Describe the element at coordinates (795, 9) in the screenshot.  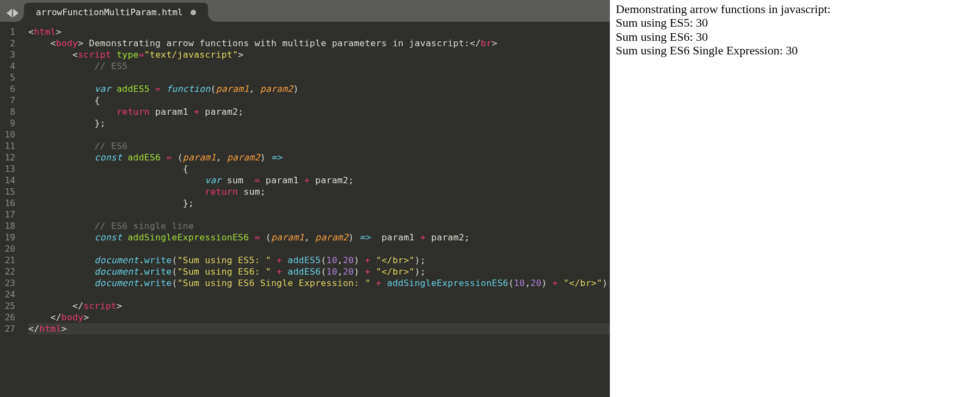
I see `preview-line: Demonstrating arrow functions in javascr…` at that location.